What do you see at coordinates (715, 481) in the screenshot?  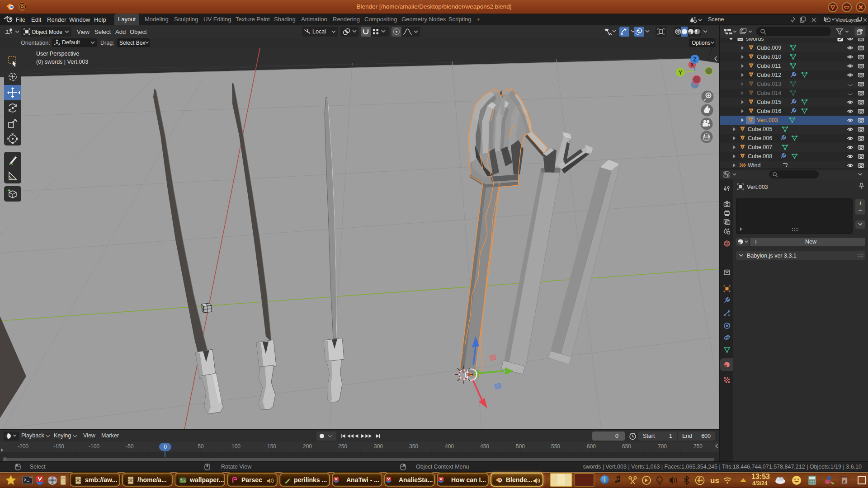 I see `svg-text: us` at bounding box center [715, 481].